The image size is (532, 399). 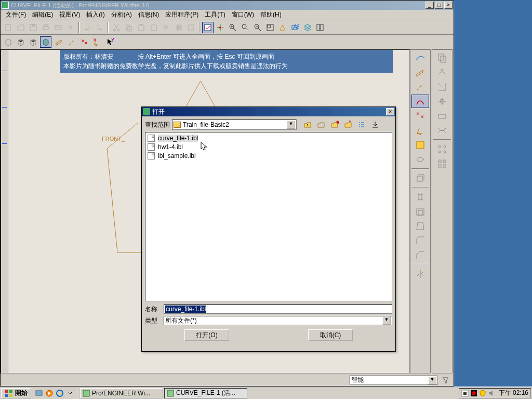 What do you see at coordinates (430, 5) in the screenshot?
I see `minimize-button: _` at bounding box center [430, 5].